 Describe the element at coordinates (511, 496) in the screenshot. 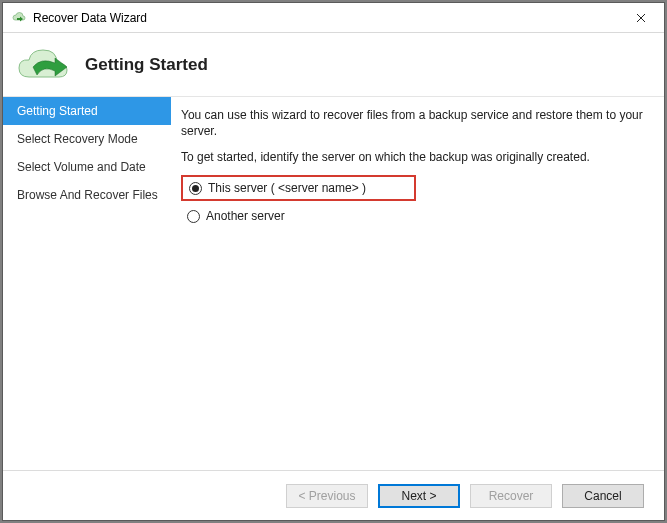

I see `recover-button: Recover` at that location.